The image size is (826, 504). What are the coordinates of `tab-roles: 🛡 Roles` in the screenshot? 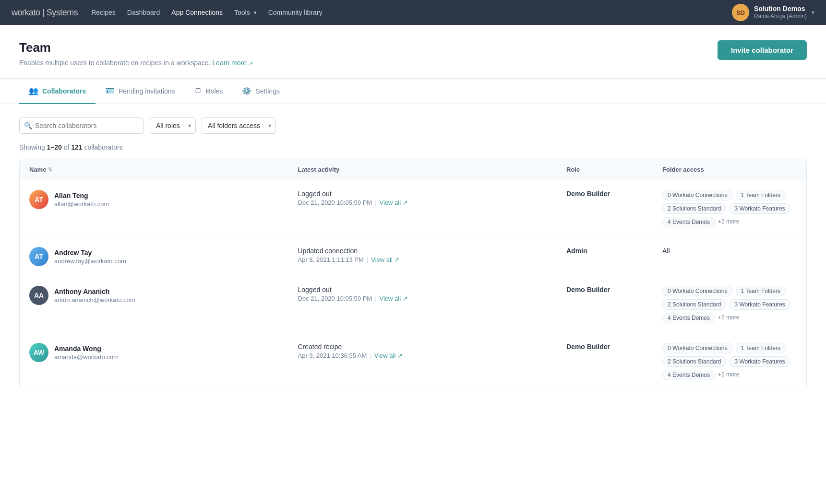 It's located at (209, 91).